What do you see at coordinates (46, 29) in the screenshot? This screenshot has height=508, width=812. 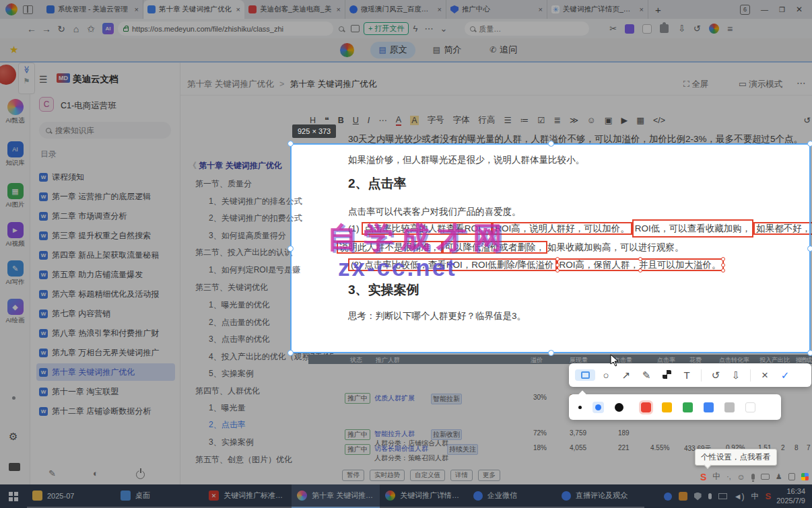 I see `forward-button: →` at bounding box center [46, 29].